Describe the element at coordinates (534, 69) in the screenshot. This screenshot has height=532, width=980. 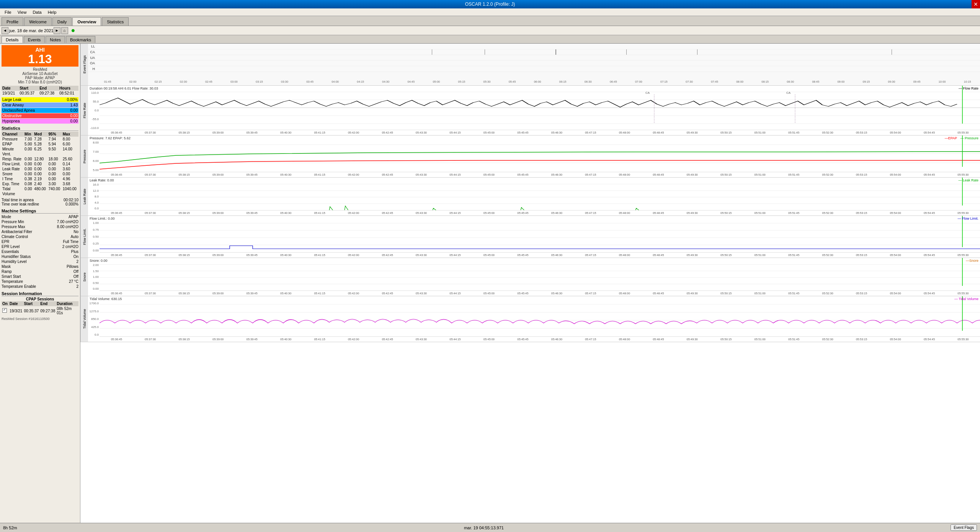
I see `flag-row-h: H` at that location.